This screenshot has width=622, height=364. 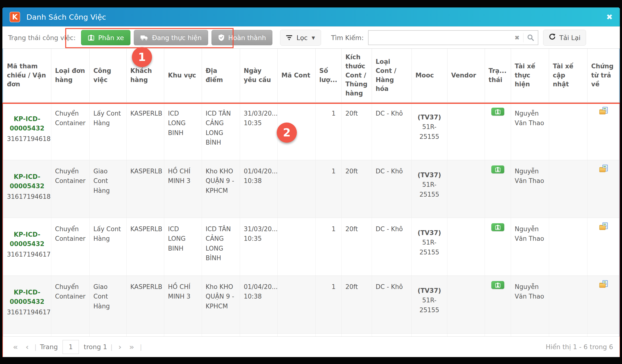 What do you see at coordinates (27, 131) in the screenshot?
I see `cell-ref: KP-ICD-0000543231617194618` at bounding box center [27, 131].